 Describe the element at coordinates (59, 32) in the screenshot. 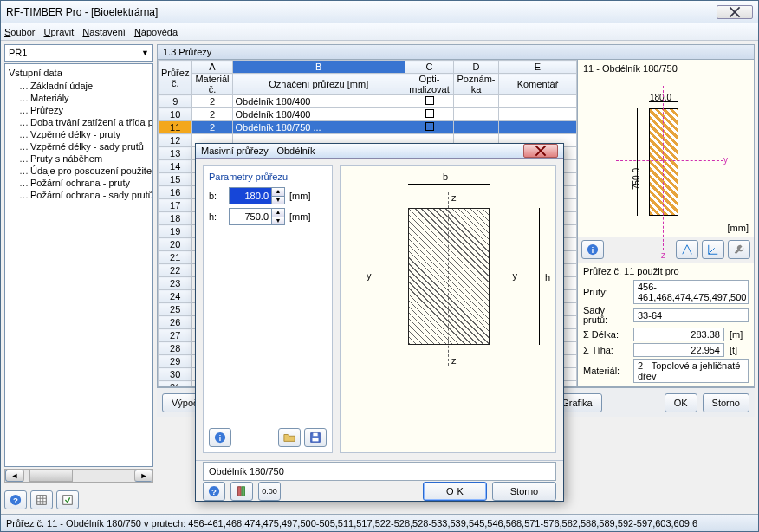

I see `menu-edit: Upravit` at that location.